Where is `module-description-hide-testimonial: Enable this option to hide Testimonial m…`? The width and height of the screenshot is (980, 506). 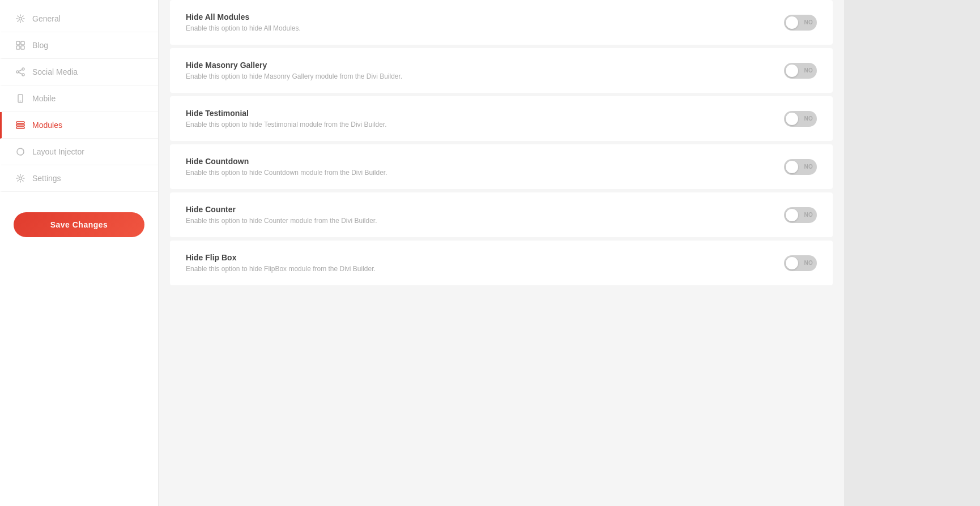
module-description-hide-testimonial: Enable this option to hide Testimonial m… is located at coordinates (287, 125).